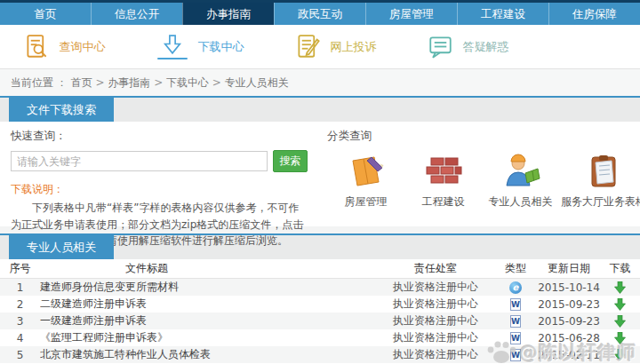 The image size is (640, 364). What do you see at coordinates (172, 59) in the screenshot?
I see `active-underline` at bounding box center [172, 59].